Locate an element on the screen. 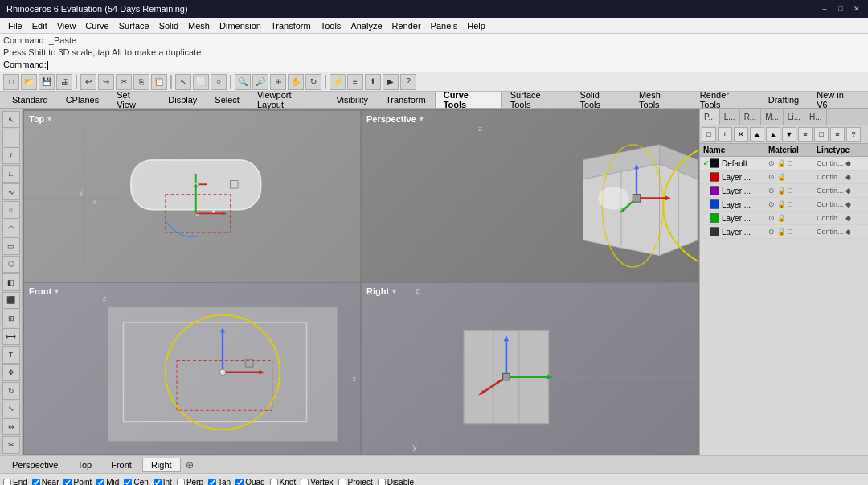  tab-drafting: Drafting is located at coordinates (784, 100).